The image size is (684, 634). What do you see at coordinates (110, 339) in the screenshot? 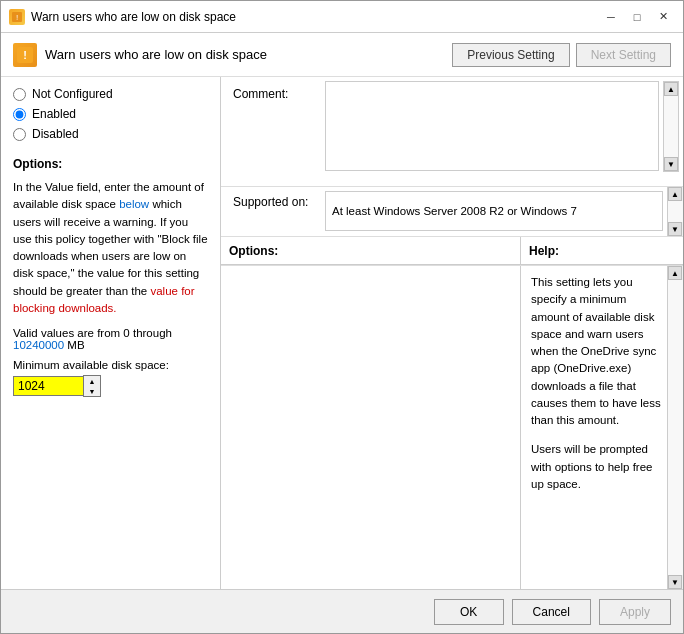
I see `valid-values: Valid values are from 0 through 10240000…` at bounding box center [110, 339].